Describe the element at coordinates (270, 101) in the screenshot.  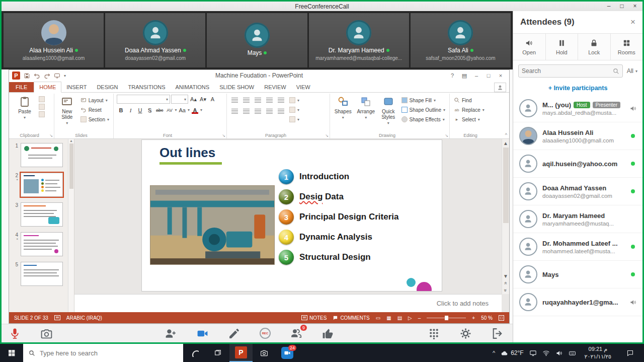
I see `increase-indent-icon` at that location.